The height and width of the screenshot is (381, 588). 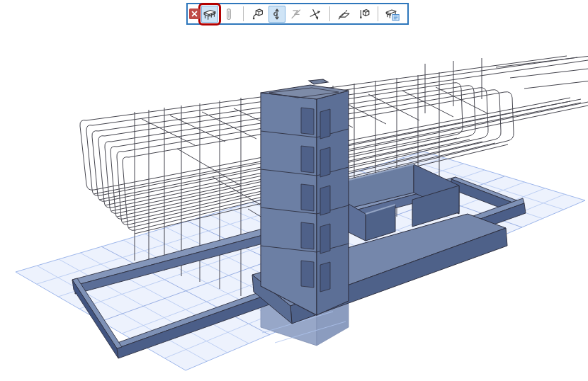 I want to click on edit-elements-button, so click(x=210, y=14).